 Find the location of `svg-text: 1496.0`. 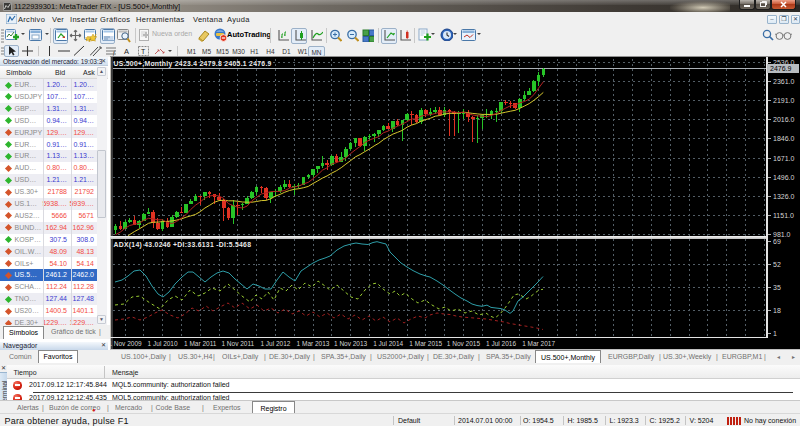

svg-text: 1496.0 is located at coordinates (784, 178).